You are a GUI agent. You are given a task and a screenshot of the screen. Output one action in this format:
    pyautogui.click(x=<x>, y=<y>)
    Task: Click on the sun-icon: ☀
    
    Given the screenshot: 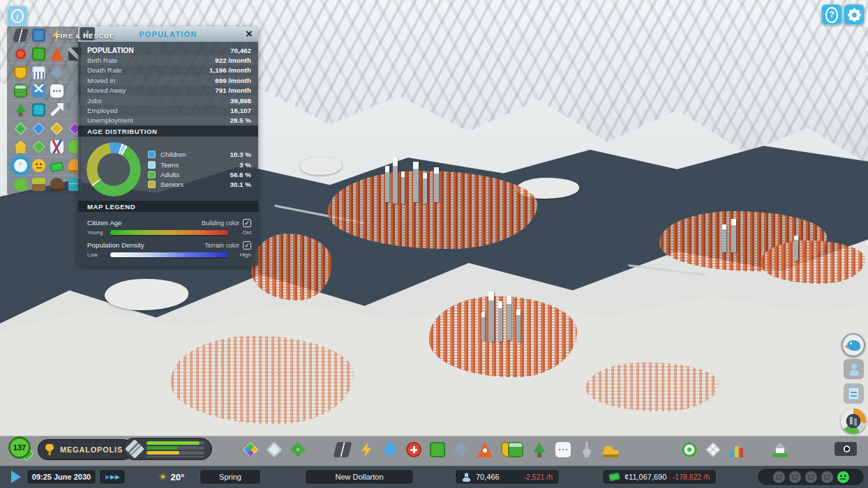 What is the action you would take?
    pyautogui.click(x=163, y=477)
    